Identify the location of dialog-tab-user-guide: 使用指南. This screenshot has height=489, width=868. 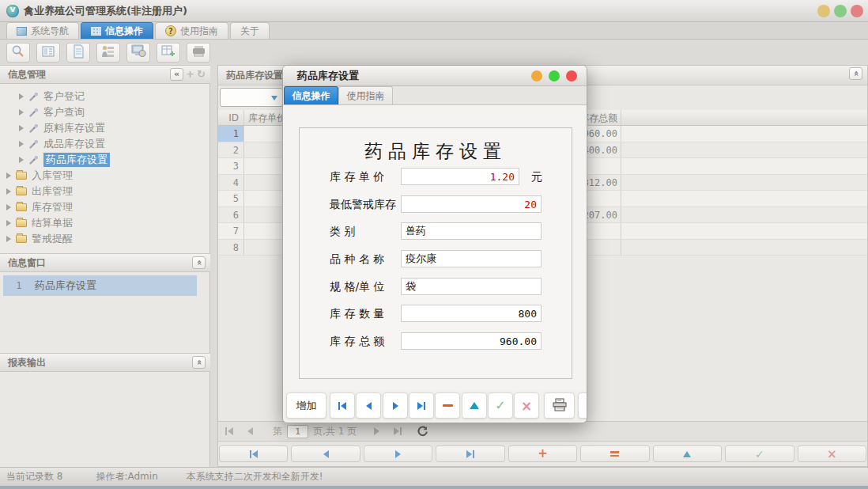
(365, 95).